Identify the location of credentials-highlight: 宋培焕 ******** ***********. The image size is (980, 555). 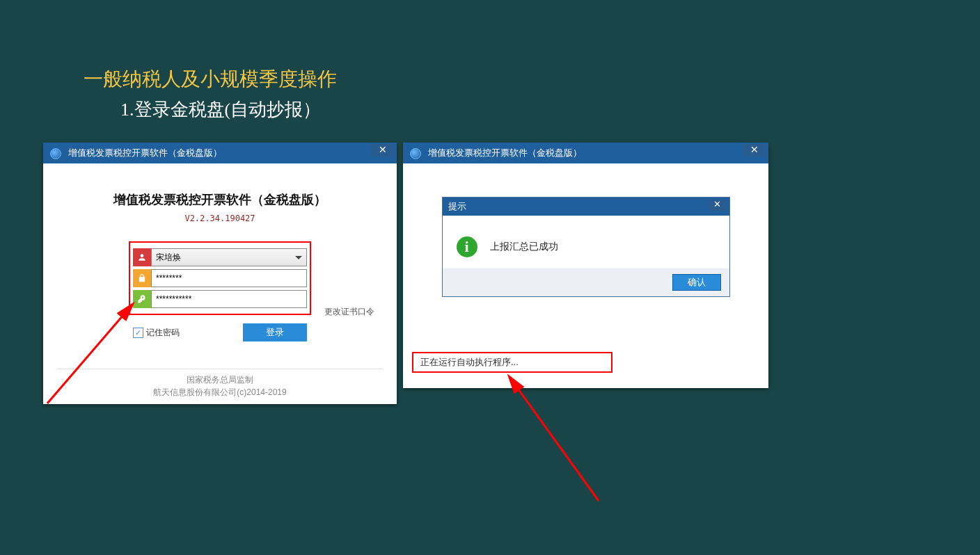
(220, 278).